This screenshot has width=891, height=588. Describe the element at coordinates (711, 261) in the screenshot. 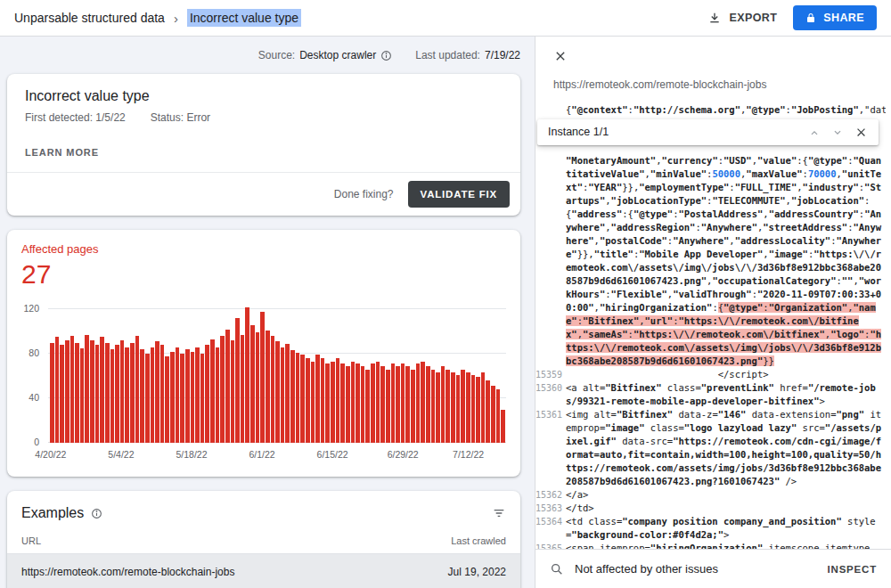

I see `code-line: "MonetaryAmount","currency":"USD","value…` at that location.